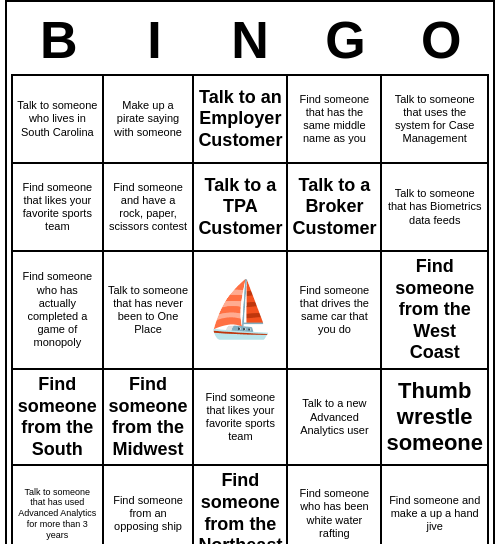 The height and width of the screenshot is (544, 500). I want to click on bingo-cell-3: Find someone that has the same middle na…, so click(335, 120).